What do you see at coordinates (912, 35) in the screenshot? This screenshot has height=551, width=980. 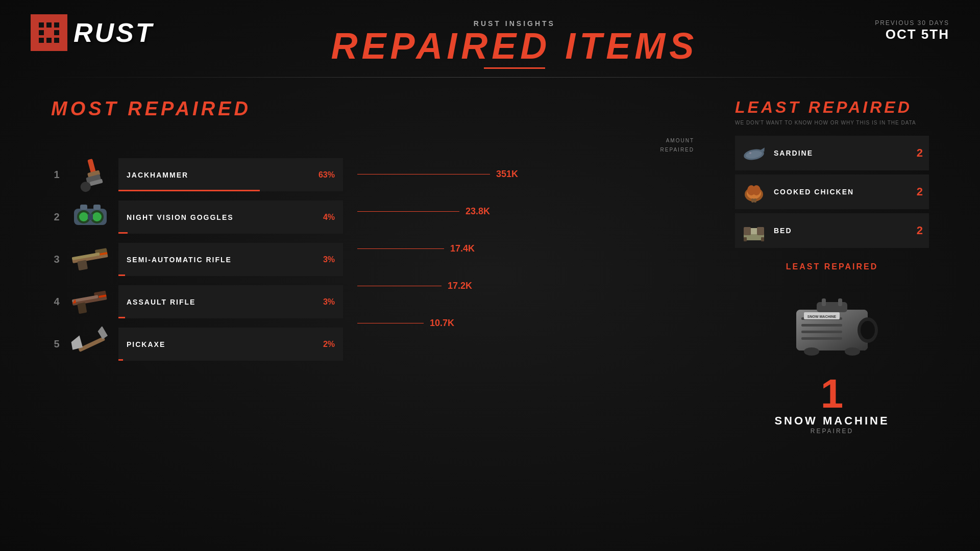 I see `date-label: OCT 5TH` at bounding box center [912, 35].